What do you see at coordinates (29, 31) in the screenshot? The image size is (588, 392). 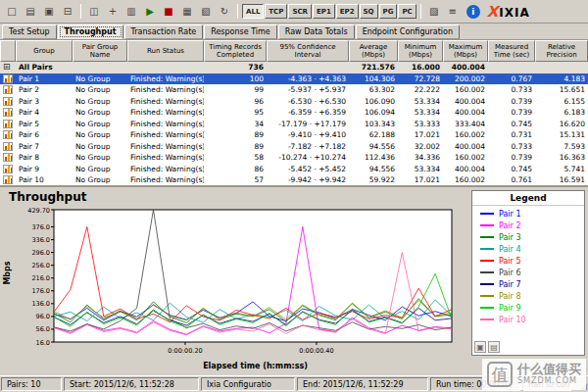 I see `tab-test-setup: Test Setup` at bounding box center [29, 31].